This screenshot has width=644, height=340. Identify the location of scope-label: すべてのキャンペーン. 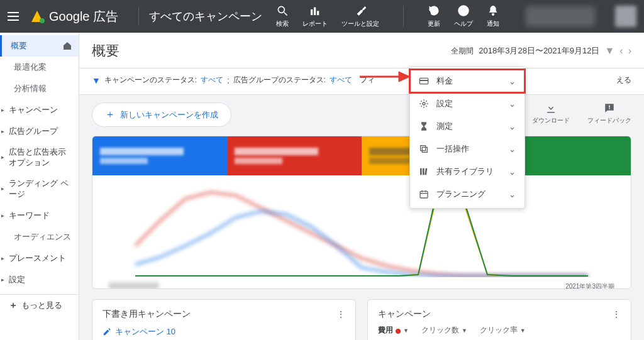
(206, 16).